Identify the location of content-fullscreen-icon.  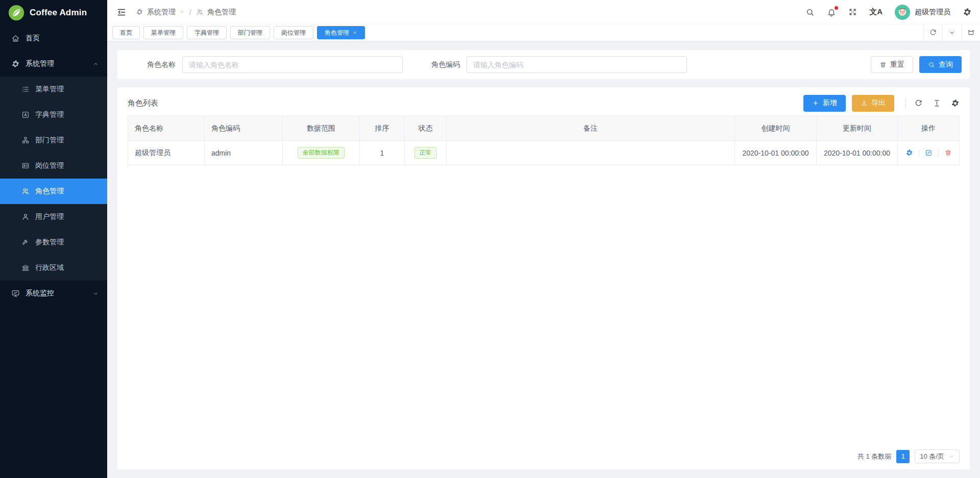
(971, 33).